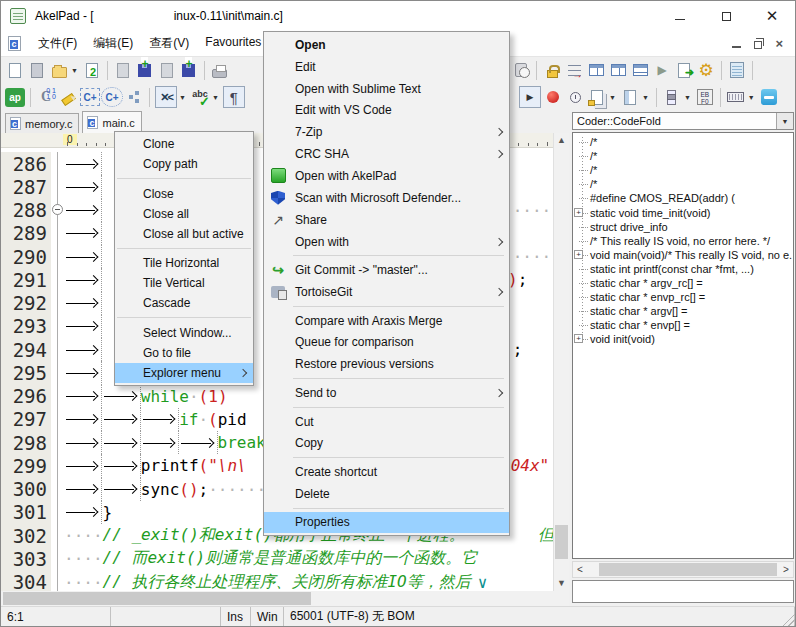  Describe the element at coordinates (530, 97) in the screenshot. I see `play-box-icon: ▶` at that location.